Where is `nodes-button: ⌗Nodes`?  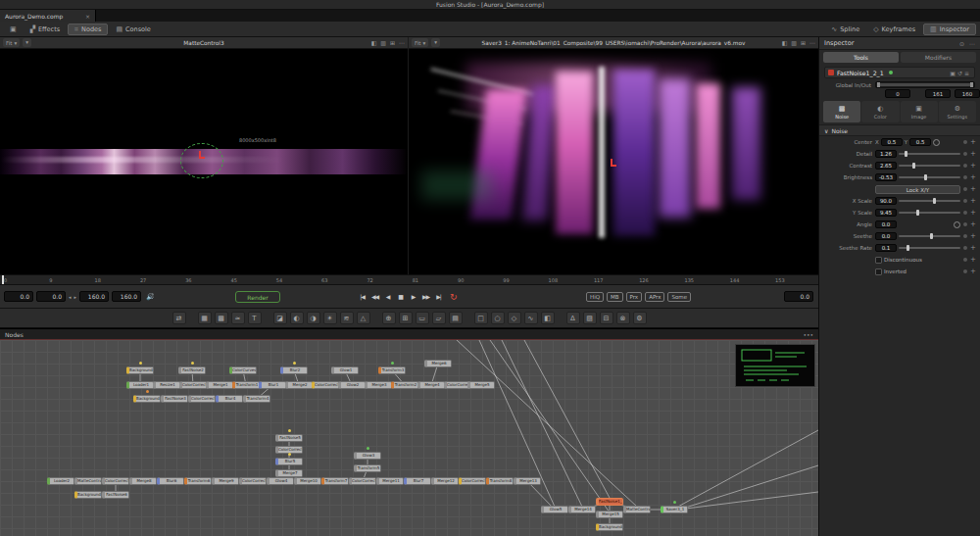 nodes-button: ⌗Nodes is located at coordinates (88, 29).